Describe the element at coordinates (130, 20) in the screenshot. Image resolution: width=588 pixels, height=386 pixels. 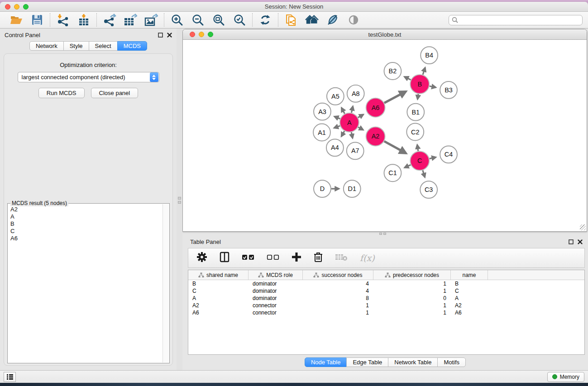
I see `export-table-icon` at that location.